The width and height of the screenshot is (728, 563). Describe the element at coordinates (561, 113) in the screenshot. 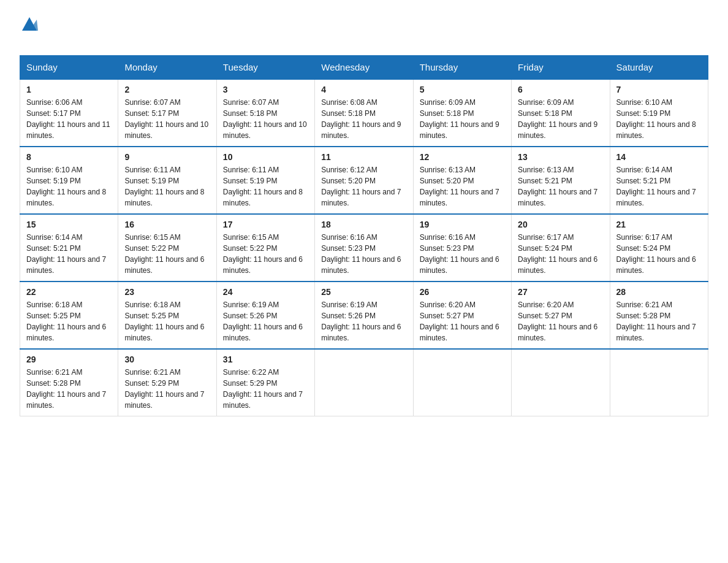

I see `calendar-cell: 6Sunrise: 6:09 AMSunset: 5:18 PMDaylight…` at that location.